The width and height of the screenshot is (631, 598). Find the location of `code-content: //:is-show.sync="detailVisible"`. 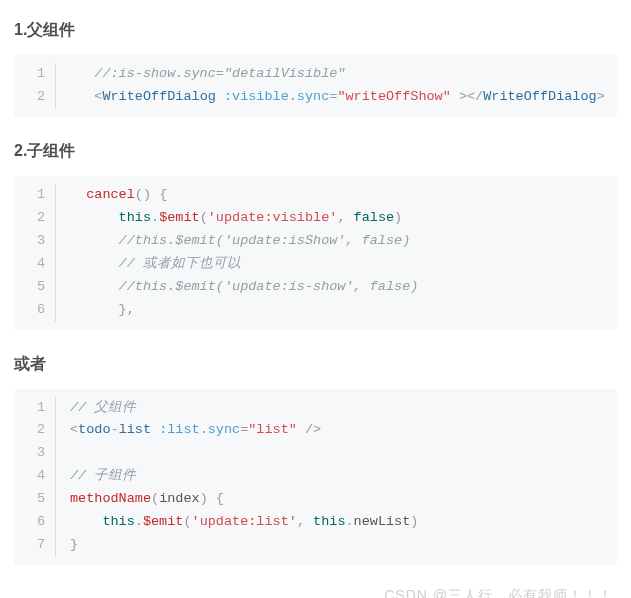

code-content: //:is-show.sync="detailVisible" is located at coordinates (208, 74).